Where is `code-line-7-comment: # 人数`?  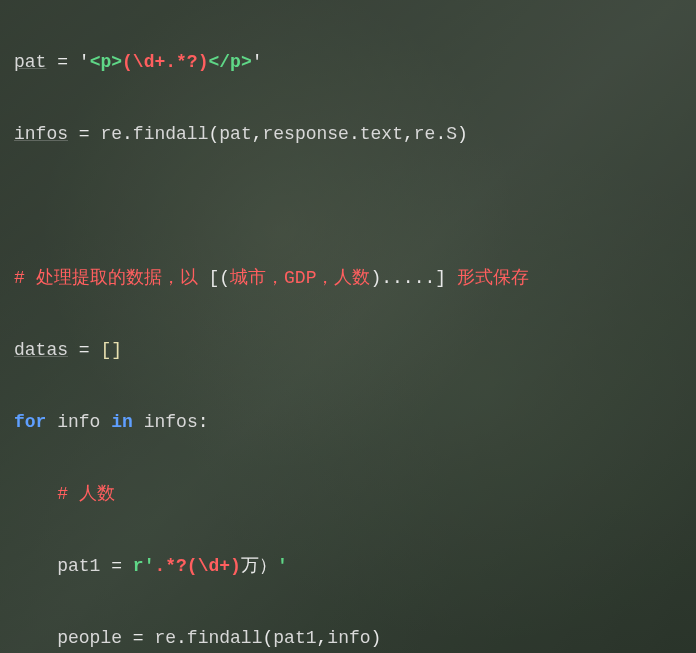 code-line-7-comment: # 人数 is located at coordinates (348, 494).